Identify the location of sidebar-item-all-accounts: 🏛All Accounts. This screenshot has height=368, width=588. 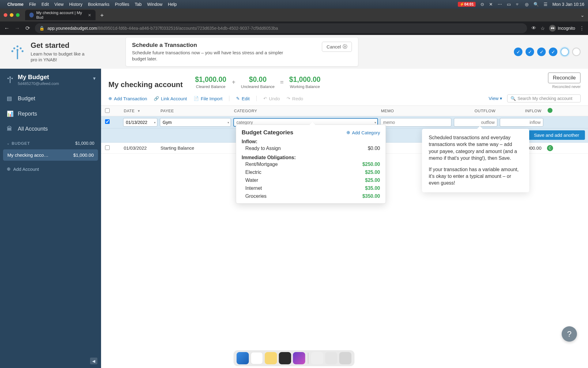
(51, 129).